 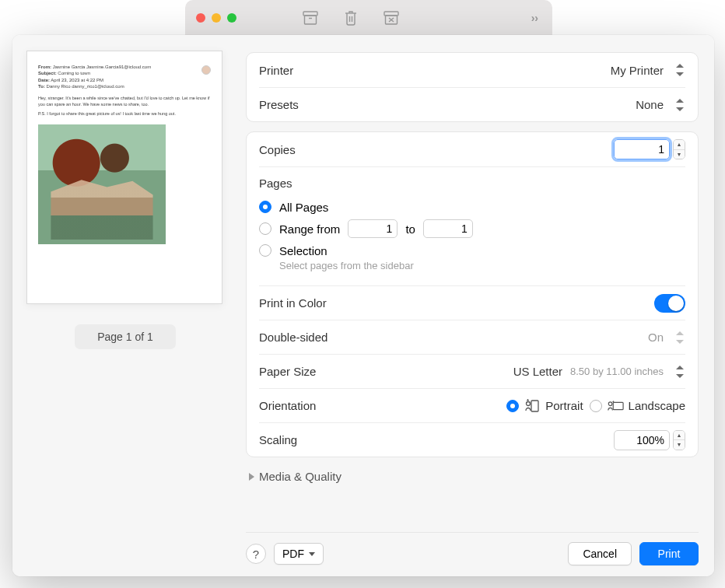 What do you see at coordinates (278, 440) in the screenshot?
I see `scaling-label: Scaling` at bounding box center [278, 440].